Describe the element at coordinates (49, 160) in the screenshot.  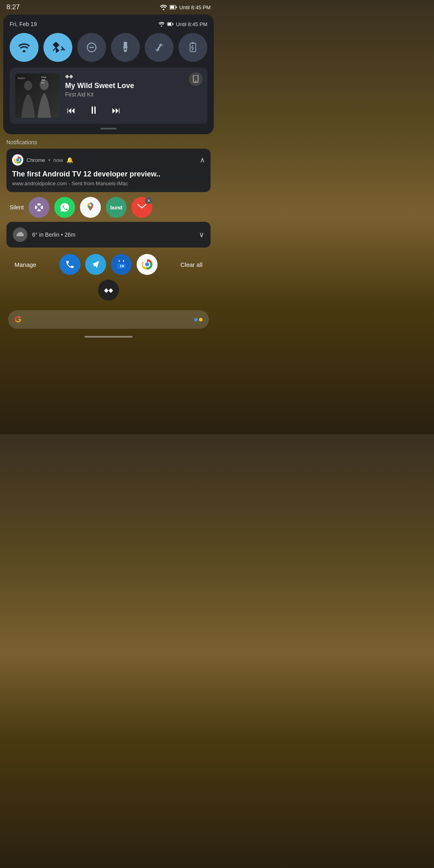
I see `notif-time: •` at that location.